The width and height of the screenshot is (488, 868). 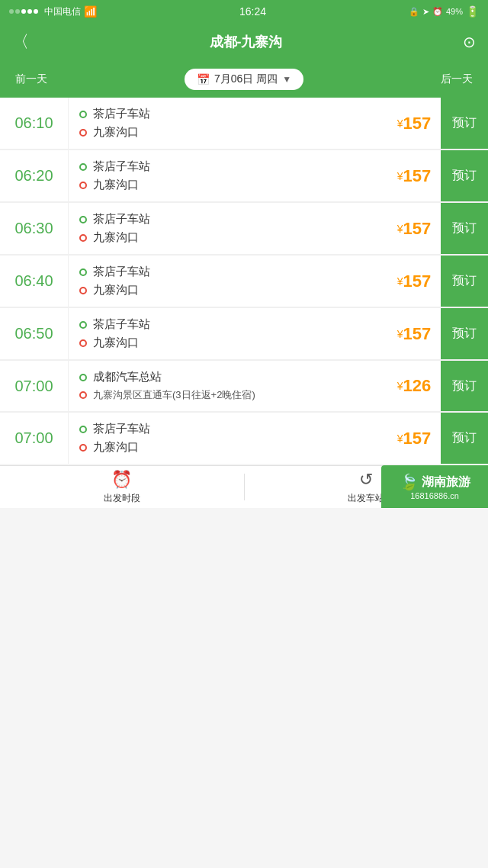 What do you see at coordinates (244, 124) in the screenshot?
I see `schedule-row: 06:10 茶店子车站 九寨沟口 ¥157 预订` at bounding box center [244, 124].